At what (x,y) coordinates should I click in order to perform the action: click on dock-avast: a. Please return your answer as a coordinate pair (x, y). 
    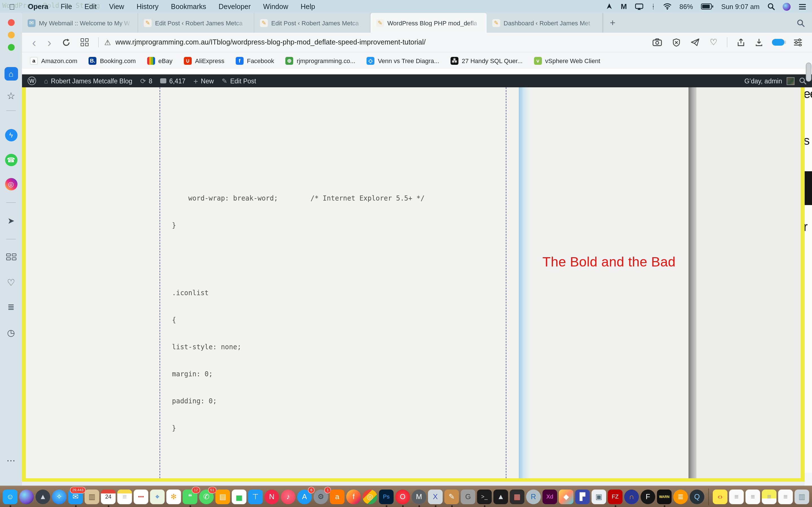
    Looking at the image, I should click on (337, 497).